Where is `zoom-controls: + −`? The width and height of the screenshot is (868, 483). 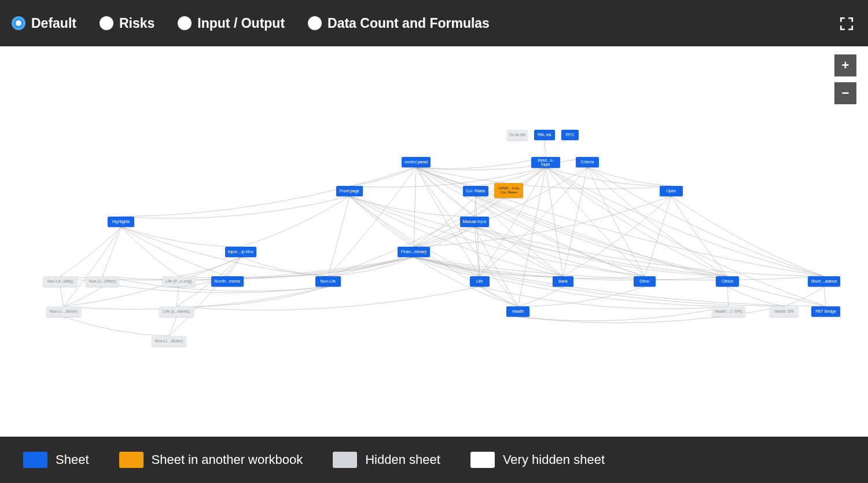 zoom-controls: + − is located at coordinates (845, 79).